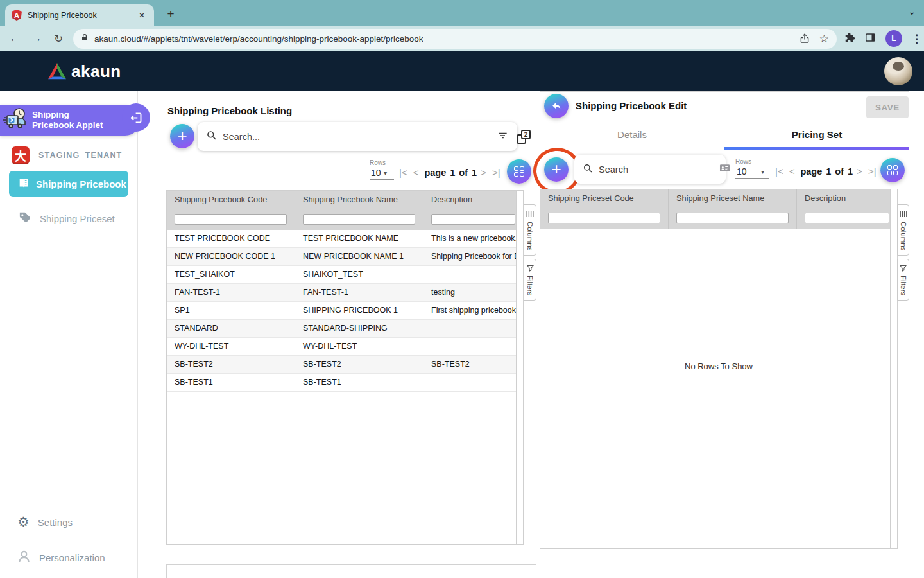  I want to click on add-pricebook-button: +, so click(182, 136).